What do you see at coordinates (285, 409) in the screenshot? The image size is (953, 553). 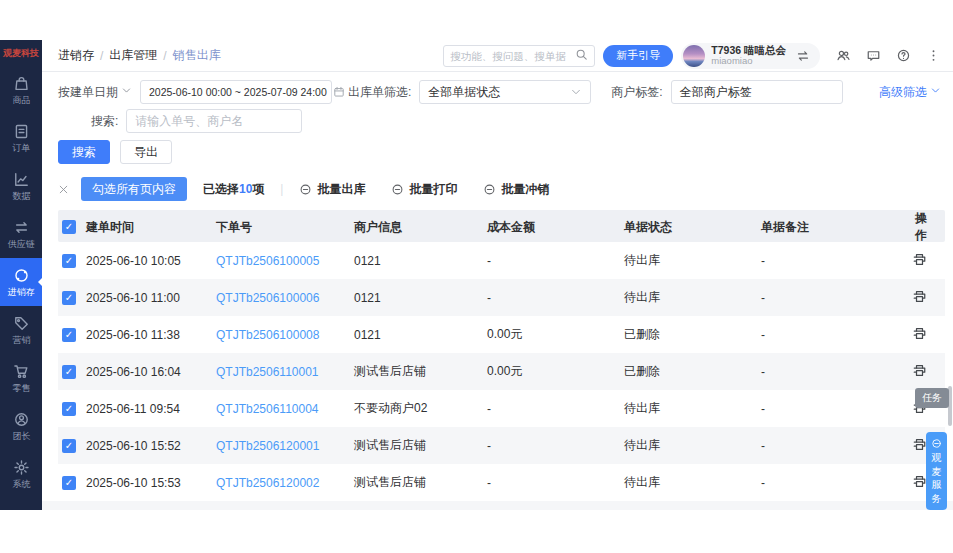 I see `cell-order-link: QTJTb2506110004` at bounding box center [285, 409].